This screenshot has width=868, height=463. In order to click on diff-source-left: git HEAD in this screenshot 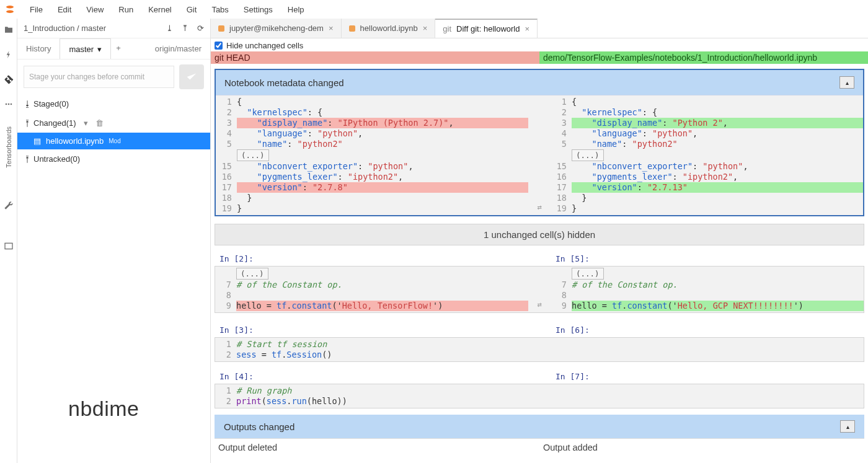, I will do `click(375, 58)`.